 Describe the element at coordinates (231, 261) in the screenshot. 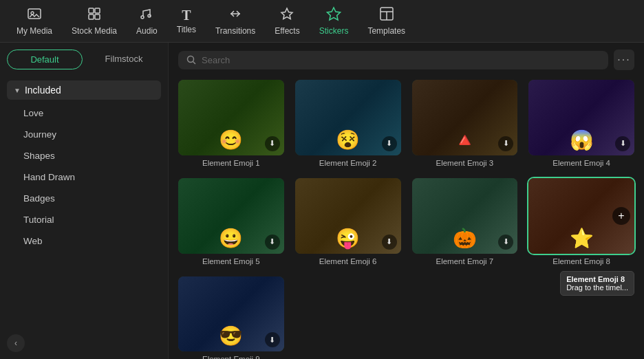

I see `grid-label-5: Element Emoji 5` at that location.